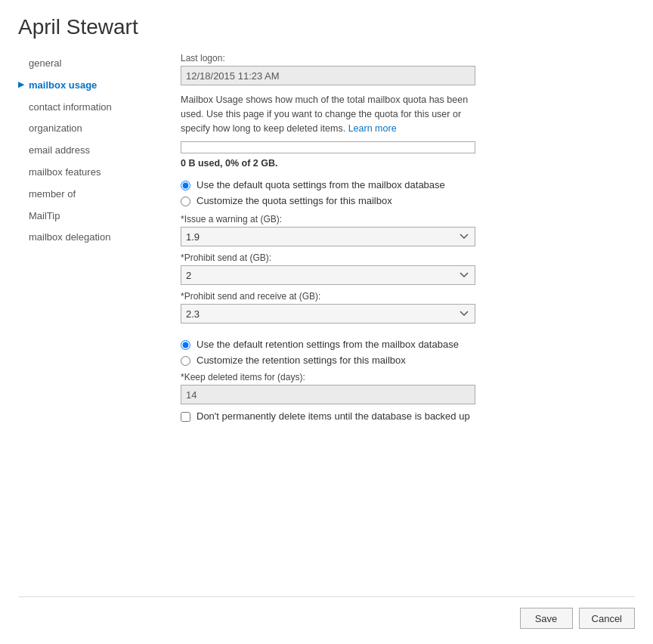 The height and width of the screenshot is (644, 653). What do you see at coordinates (328, 345) in the screenshot?
I see `retention-radio1-label: Use the default retention settings from …` at bounding box center [328, 345].